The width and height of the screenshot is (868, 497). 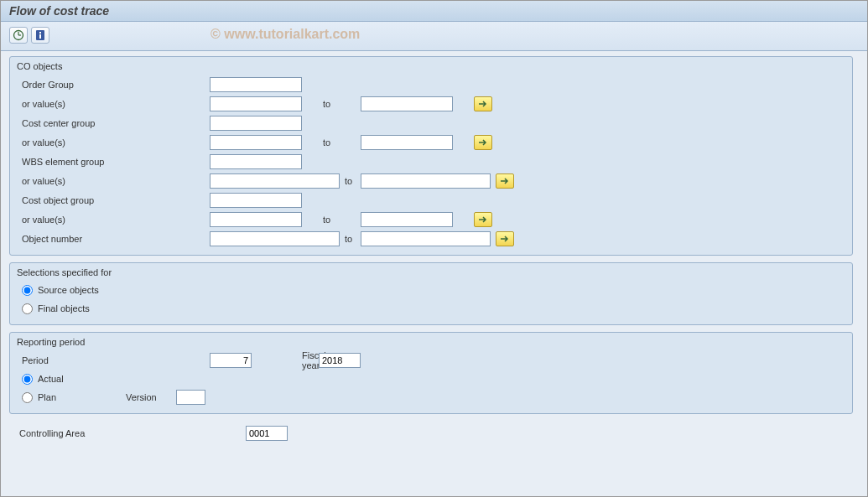 What do you see at coordinates (256, 104) in the screenshot?
I see `order-values-from-input` at bounding box center [256, 104].